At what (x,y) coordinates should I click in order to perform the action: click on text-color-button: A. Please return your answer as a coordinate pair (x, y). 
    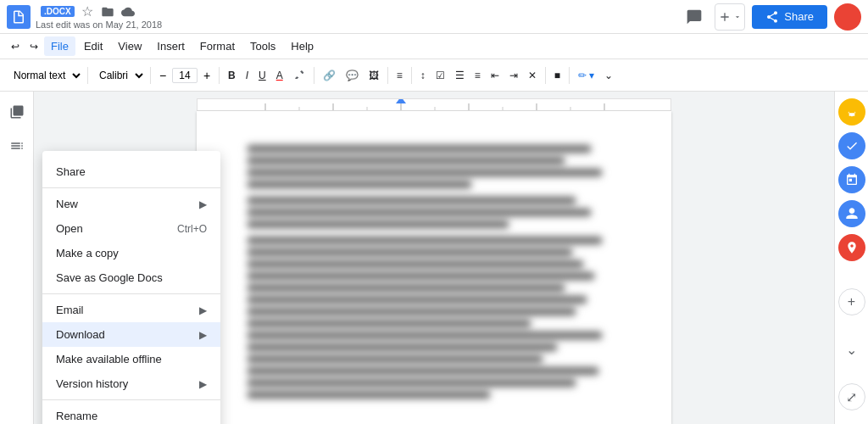
    Looking at the image, I should click on (280, 75).